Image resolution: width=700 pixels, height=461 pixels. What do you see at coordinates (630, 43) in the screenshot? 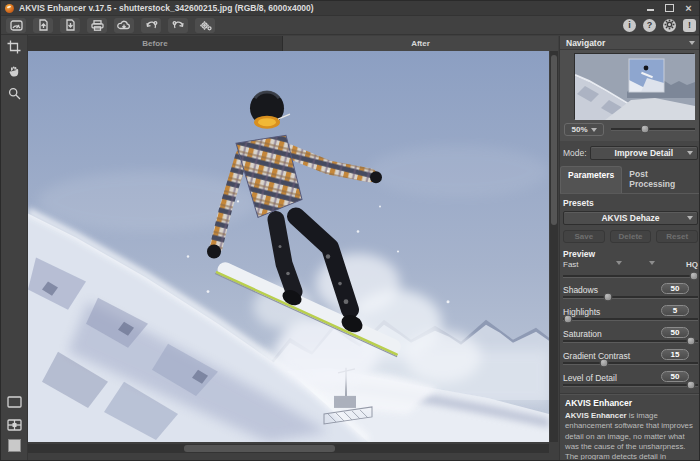
I see `navigator-header: Navigator` at bounding box center [630, 43].